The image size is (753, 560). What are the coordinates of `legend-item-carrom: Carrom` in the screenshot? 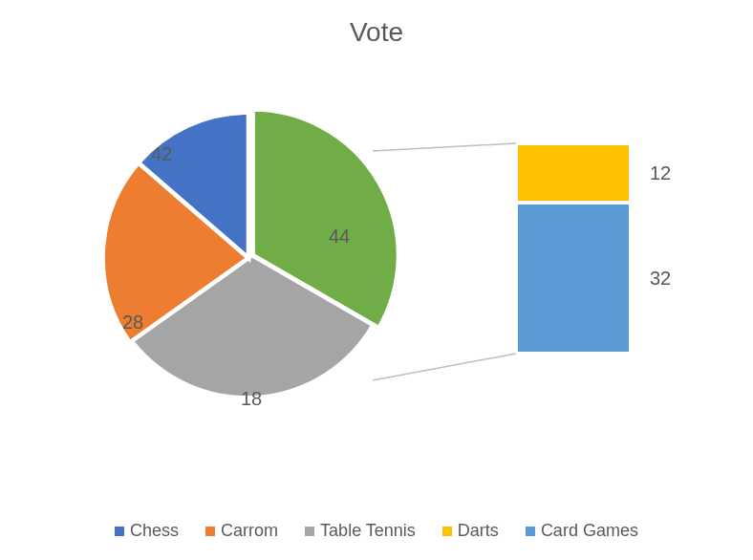 It's located at (242, 531).